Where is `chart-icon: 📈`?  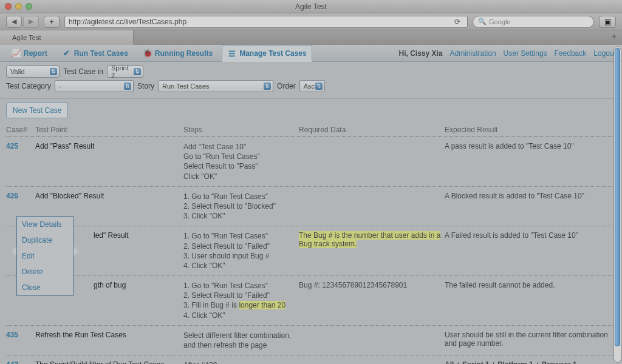 chart-icon: 📈 is located at coordinates (16, 53).